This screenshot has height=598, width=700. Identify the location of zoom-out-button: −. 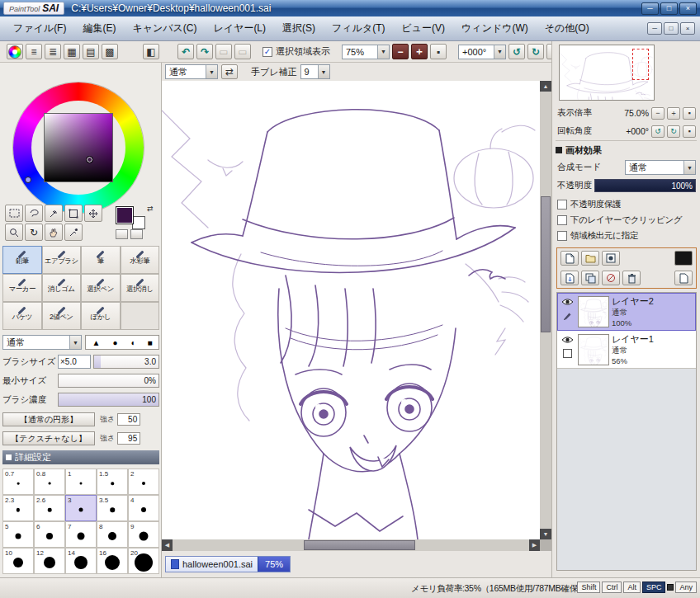
(400, 51).